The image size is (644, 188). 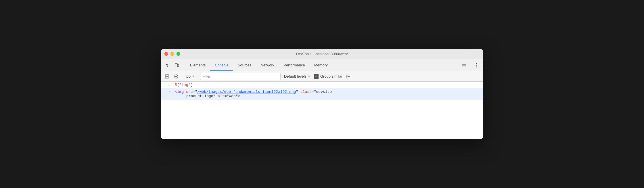 What do you see at coordinates (245, 65) in the screenshot?
I see `tab-sources: Sources` at bounding box center [245, 65].